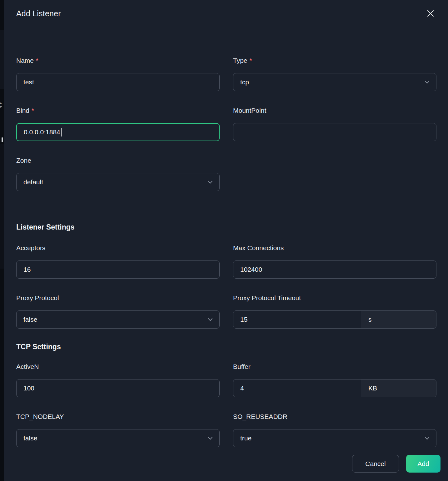 The image size is (448, 481). Describe the element at coordinates (226, 347) in the screenshot. I see `tcp-settings-heading: TCP Settings` at that location.